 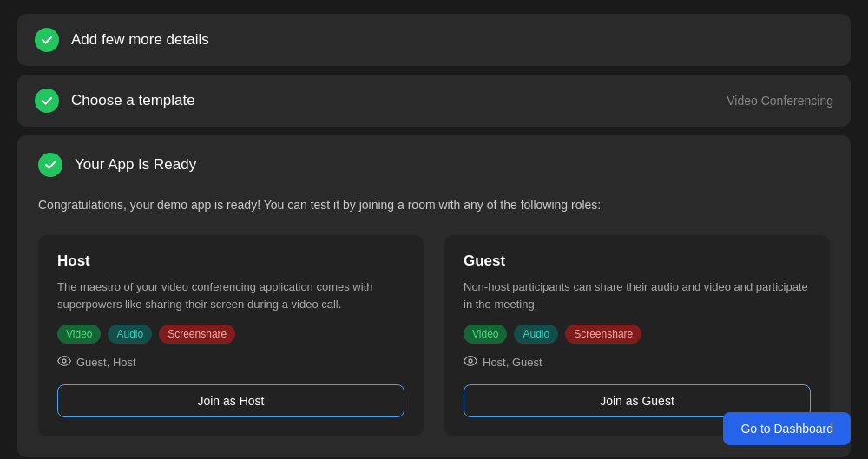 I want to click on host-tag-audio: Audio, so click(x=130, y=334).